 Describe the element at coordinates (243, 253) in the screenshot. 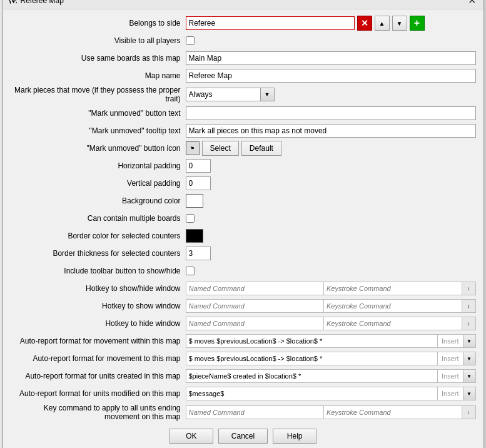

I see `border-thickness-row: Border thickness for selected counters` at that location.